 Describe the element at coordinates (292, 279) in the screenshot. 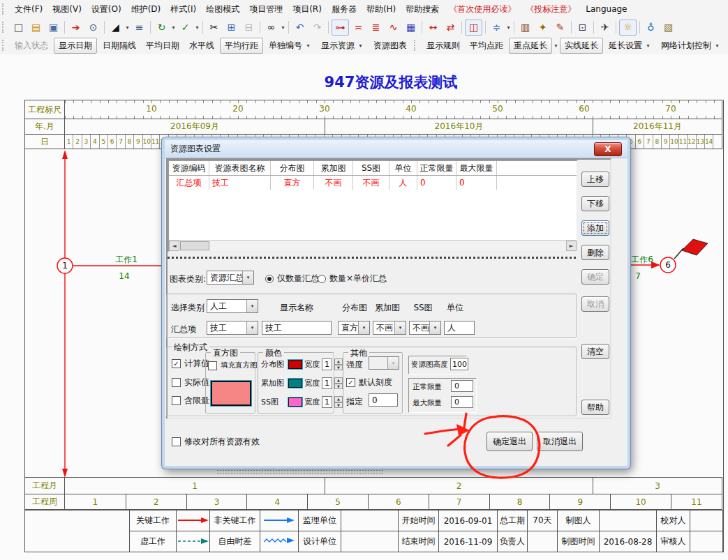

I see `radio-quantity-sum: 仅数量汇总` at that location.